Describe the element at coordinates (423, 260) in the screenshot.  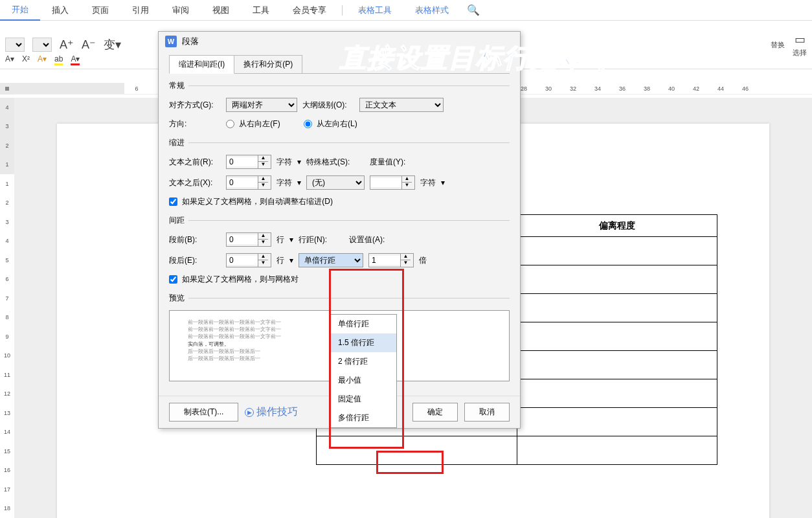
I see `unit-times: 倍` at that location.